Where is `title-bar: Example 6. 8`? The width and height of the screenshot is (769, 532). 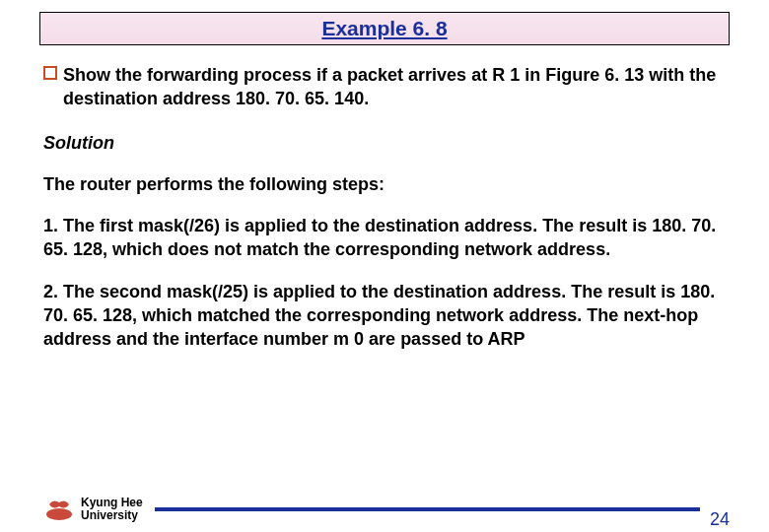 title-bar: Example 6. 8 is located at coordinates (384, 29).